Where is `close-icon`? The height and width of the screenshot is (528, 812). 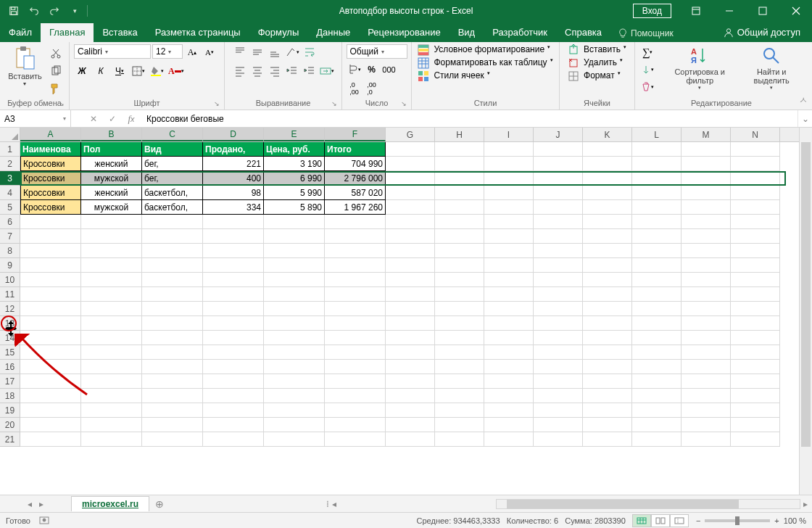
close-icon is located at coordinates (796, 11).